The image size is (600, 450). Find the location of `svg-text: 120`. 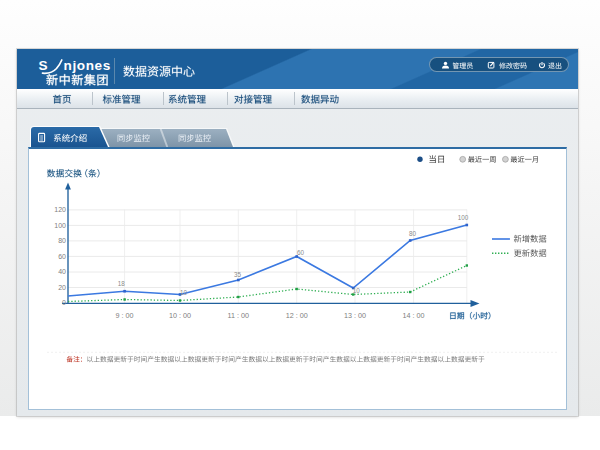

svg-text: 120 is located at coordinates (60, 210).